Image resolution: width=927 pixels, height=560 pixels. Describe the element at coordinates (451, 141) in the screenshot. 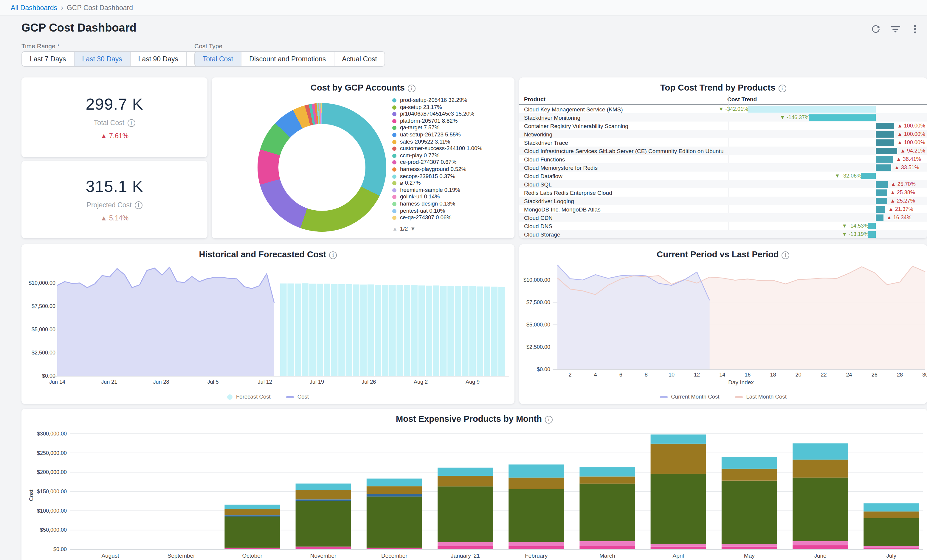

I see `donut-legend-item: sales-209522 3.11%` at that location.